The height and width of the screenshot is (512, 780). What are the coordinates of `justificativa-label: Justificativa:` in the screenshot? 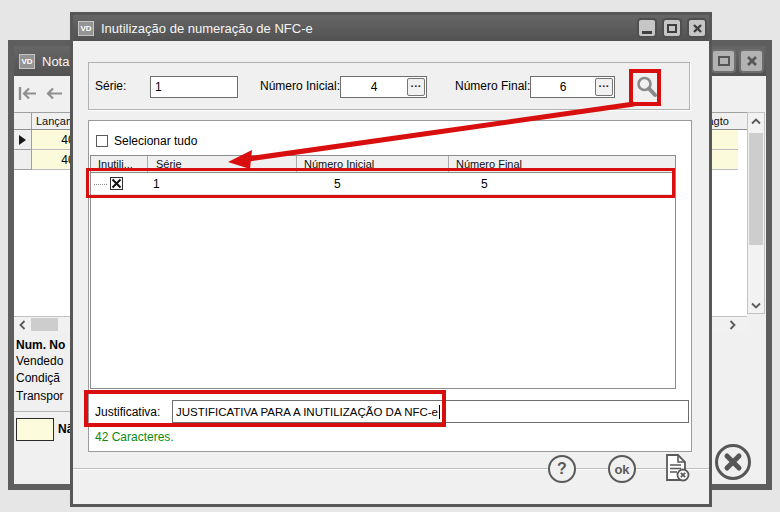 It's located at (128, 412).